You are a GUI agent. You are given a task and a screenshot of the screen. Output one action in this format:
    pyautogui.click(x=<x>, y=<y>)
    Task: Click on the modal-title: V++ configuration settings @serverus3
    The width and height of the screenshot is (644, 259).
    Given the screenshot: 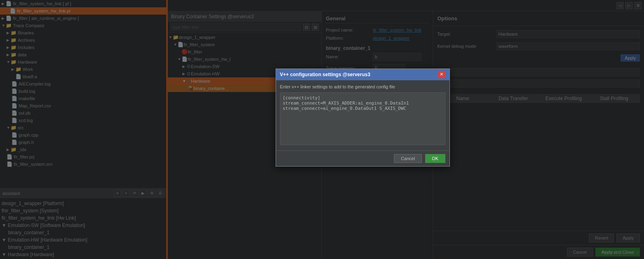 What is the action you would take?
    pyautogui.click(x=325, y=75)
    